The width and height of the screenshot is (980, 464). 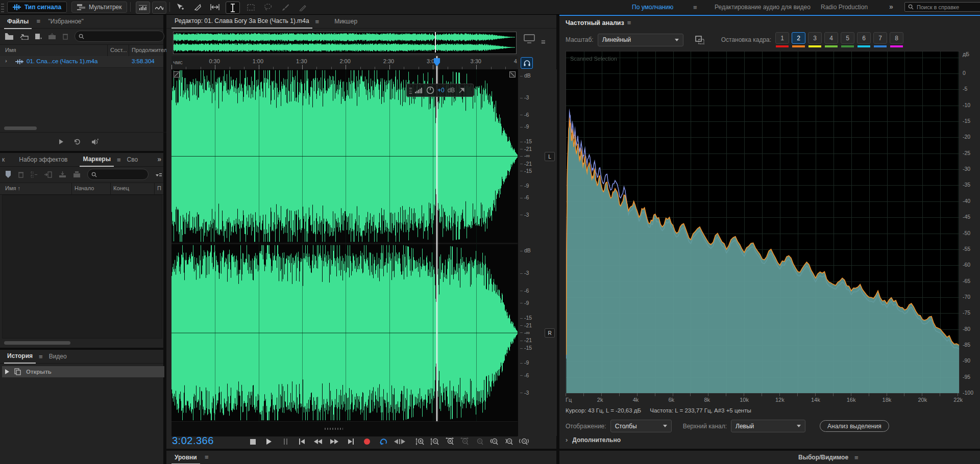 What do you see at coordinates (303, 7) in the screenshot?
I see `pencil-tool-button` at bounding box center [303, 7].